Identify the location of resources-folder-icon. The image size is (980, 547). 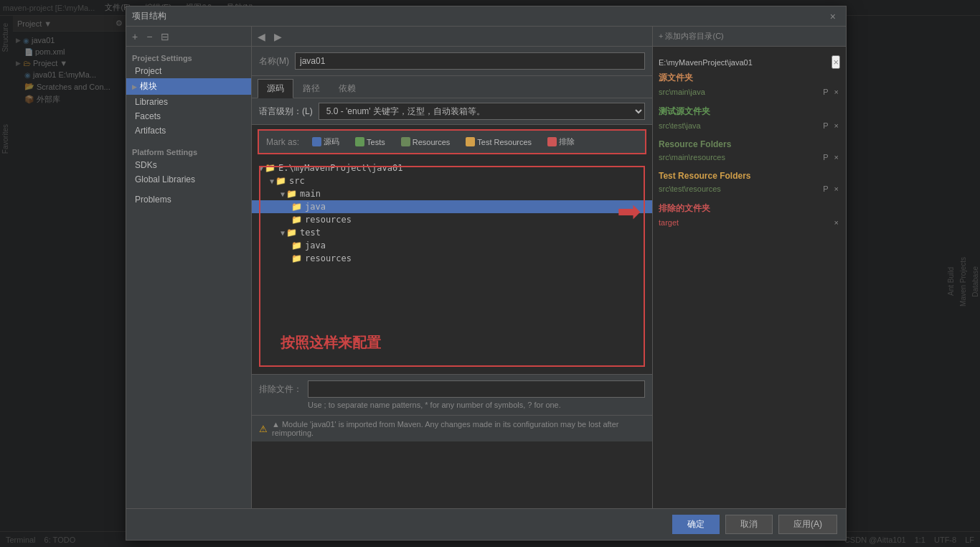
(406, 142).